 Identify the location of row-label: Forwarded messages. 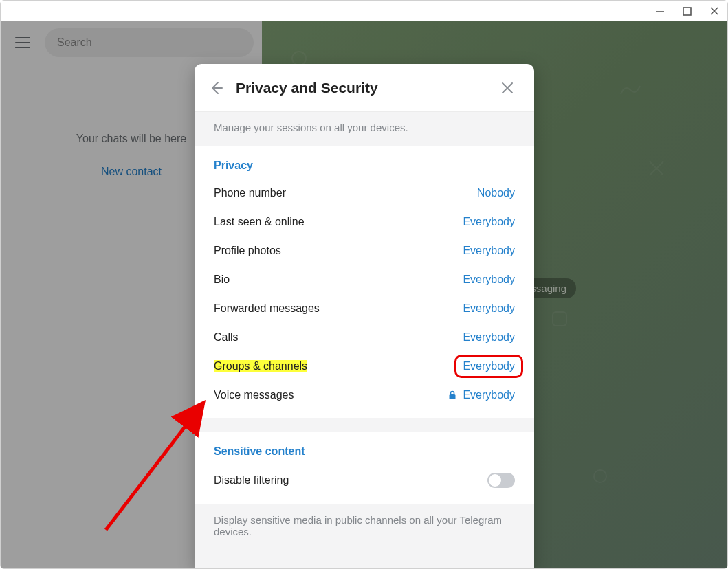
(267, 309).